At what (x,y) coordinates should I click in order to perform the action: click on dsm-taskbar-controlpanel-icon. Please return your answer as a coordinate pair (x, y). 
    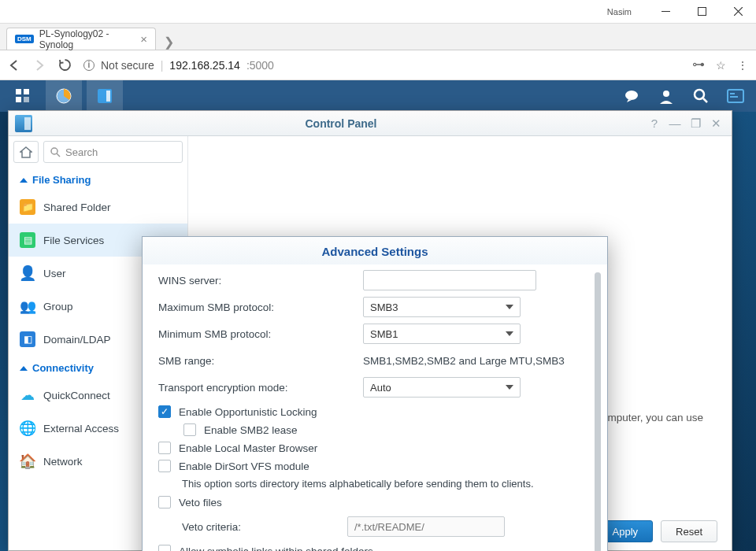
    Looking at the image, I should click on (105, 96).